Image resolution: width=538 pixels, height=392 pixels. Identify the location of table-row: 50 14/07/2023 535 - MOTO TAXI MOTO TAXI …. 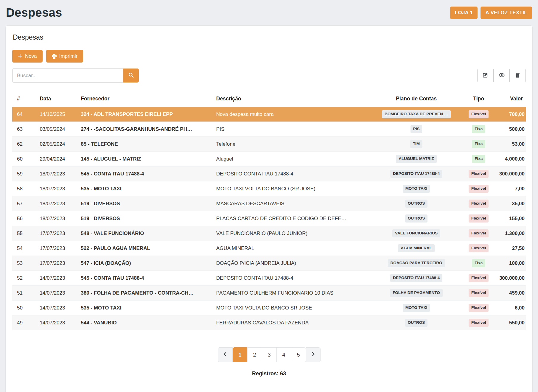
(269, 308).